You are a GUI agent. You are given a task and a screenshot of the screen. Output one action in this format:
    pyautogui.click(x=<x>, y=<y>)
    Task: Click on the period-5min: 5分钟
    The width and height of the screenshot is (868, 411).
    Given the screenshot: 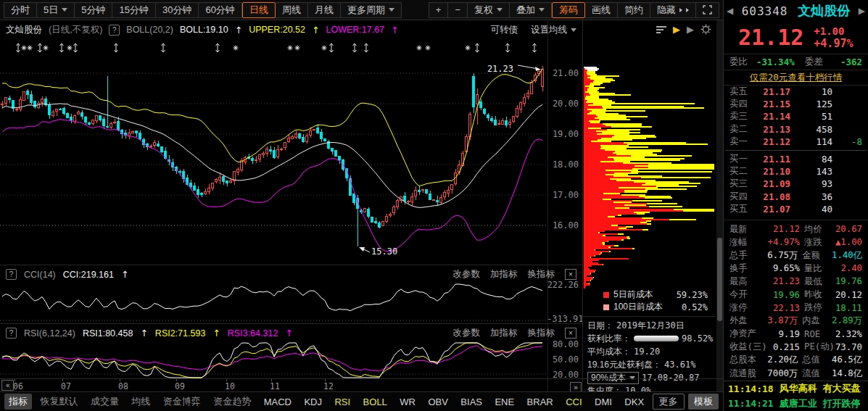 What is the action you would take?
    pyautogui.click(x=94, y=10)
    